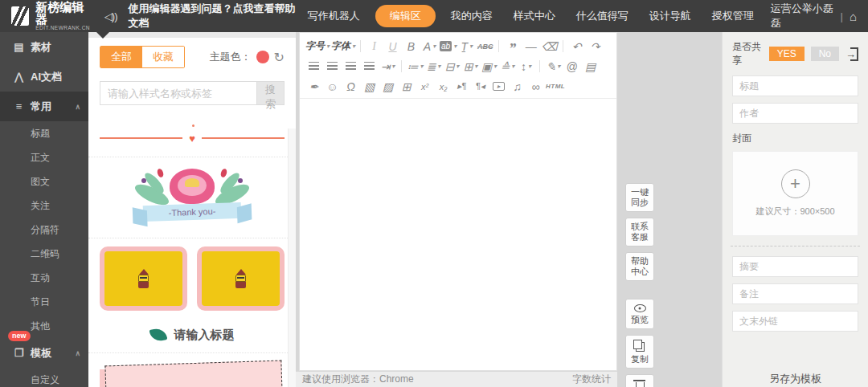  I want to click on blockquote-icon: ”▾, so click(513, 47).